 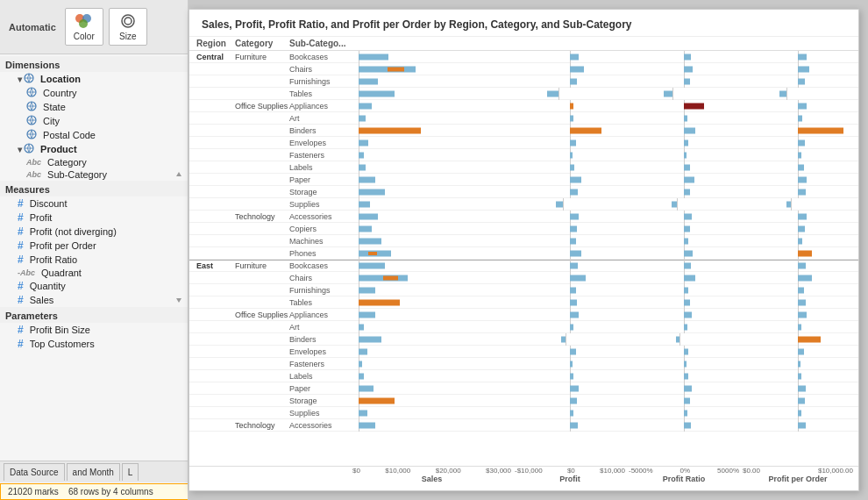 I want to click on month-tab: and Month, so click(x=93, y=472).